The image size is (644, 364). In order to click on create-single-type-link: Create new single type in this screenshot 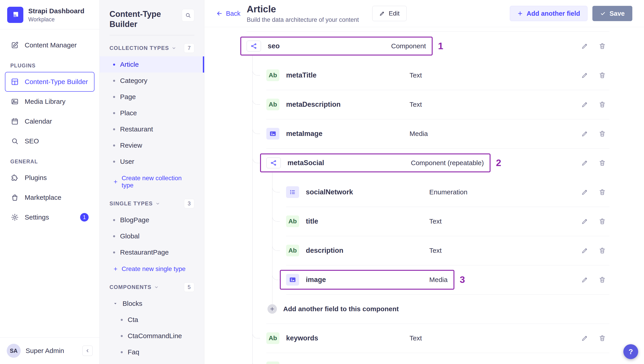, I will do `click(152, 267)`.